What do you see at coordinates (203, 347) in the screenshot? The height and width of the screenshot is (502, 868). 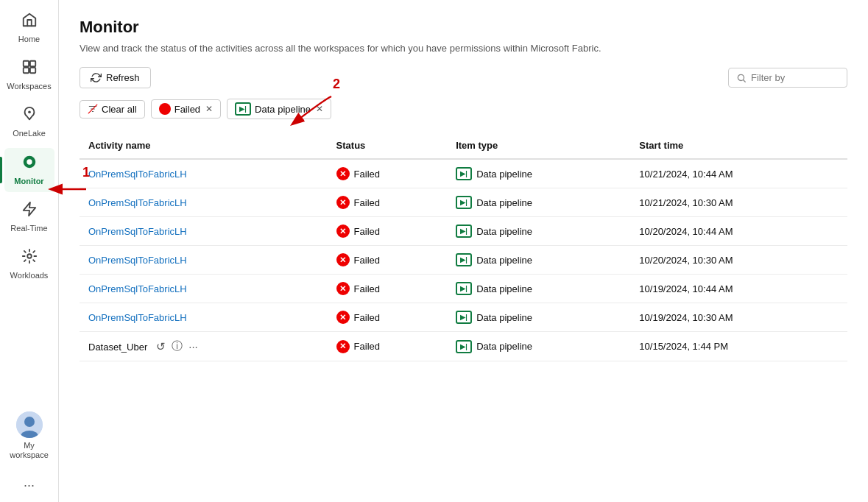 I see `cell-activity-name: Dataset_Uber ↺ ⓘ ···` at bounding box center [203, 347].